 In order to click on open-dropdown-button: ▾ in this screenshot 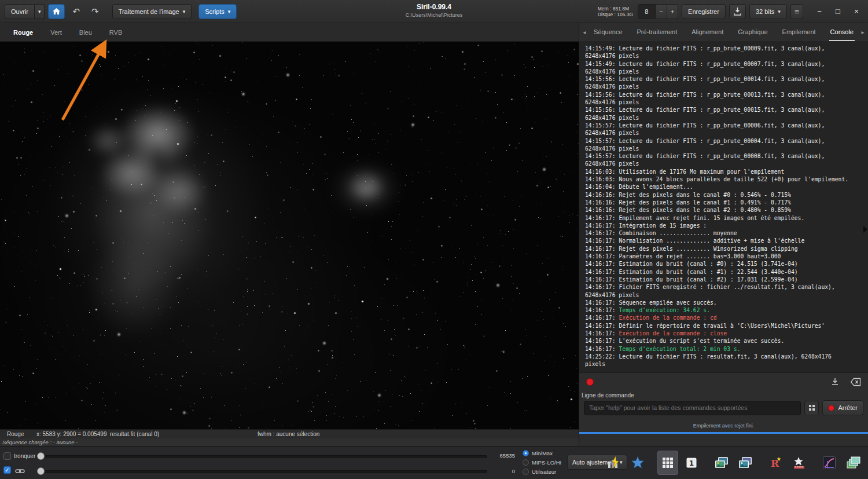, I will do `click(40, 12)`.